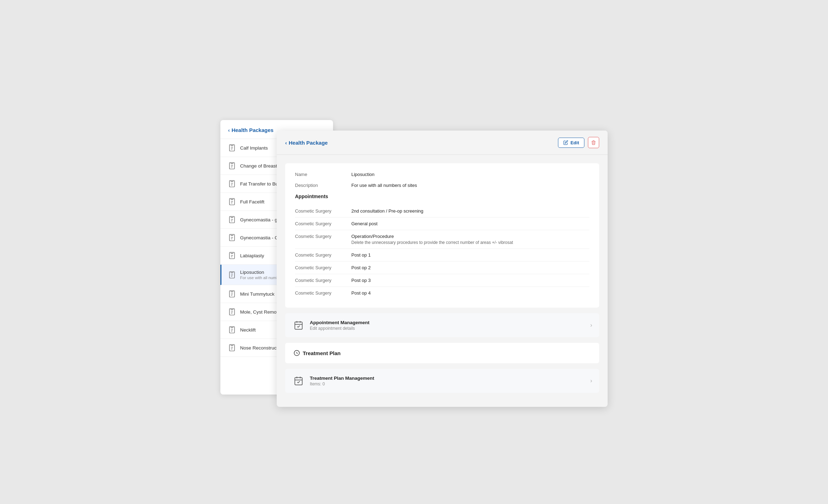 The height and width of the screenshot is (504, 828). I want to click on appointment-management-text: Appointment Management Edit appointment …, so click(340, 325).